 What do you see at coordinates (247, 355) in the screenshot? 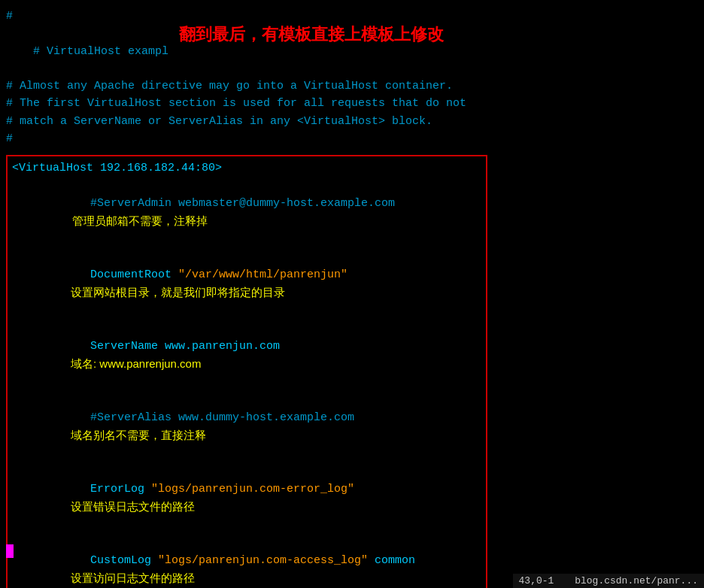
I see `vhost1-servername: ServerName www.panrenjun.com 域名: www.pan…` at bounding box center [247, 355].